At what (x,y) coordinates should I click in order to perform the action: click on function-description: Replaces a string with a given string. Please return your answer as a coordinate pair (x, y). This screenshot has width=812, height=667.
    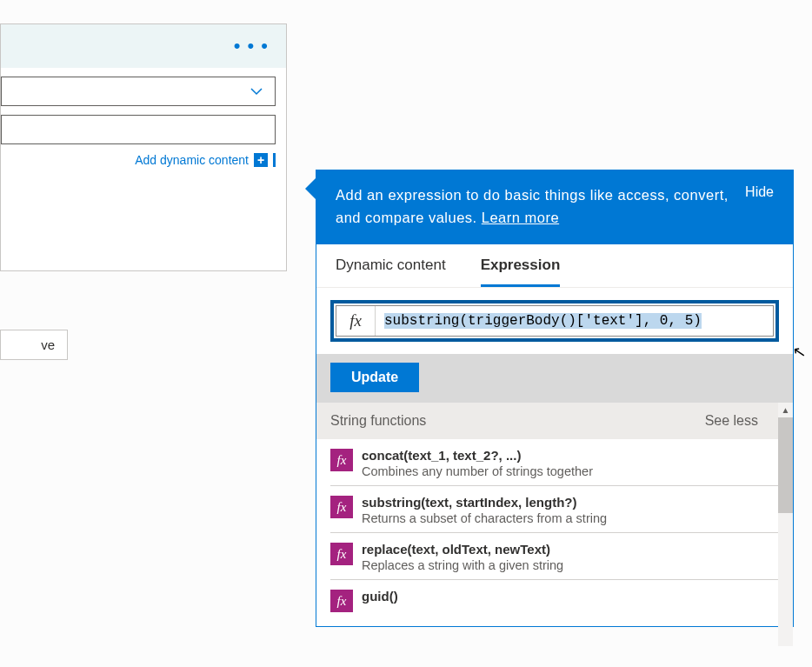
    Looking at the image, I should click on (463, 565).